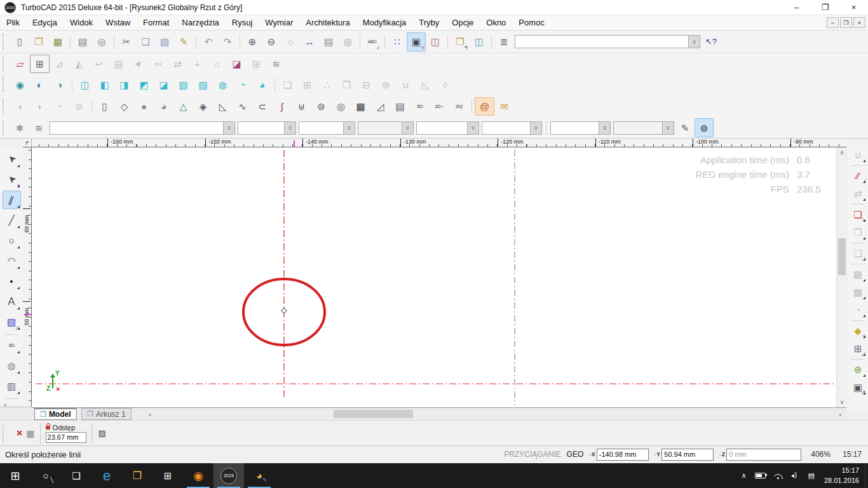 This screenshot has height=488, width=868. What do you see at coordinates (811, 475) in the screenshot?
I see `ime-icon: ▤` at bounding box center [811, 475].